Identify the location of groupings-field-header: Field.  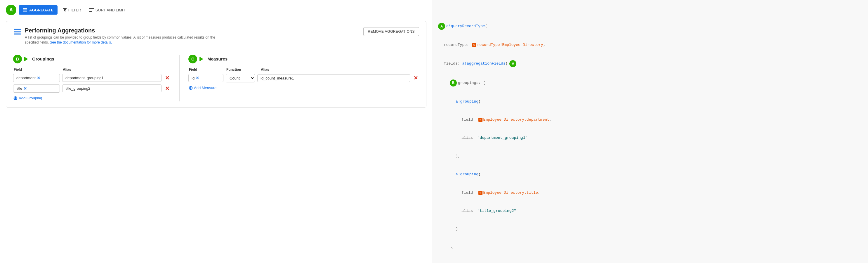
(37, 69).